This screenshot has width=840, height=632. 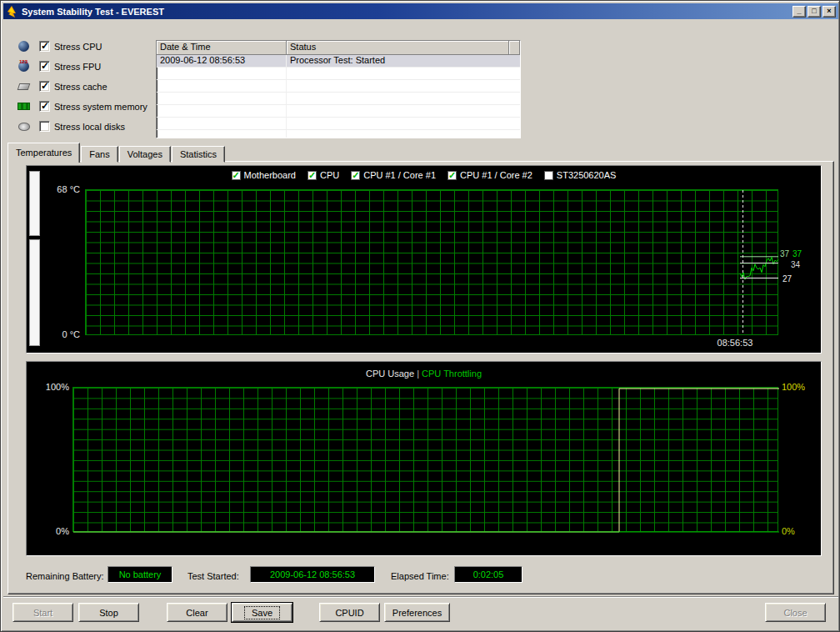 What do you see at coordinates (263, 175) in the screenshot?
I see `legend-item-motherboard: Motherboard` at bounding box center [263, 175].